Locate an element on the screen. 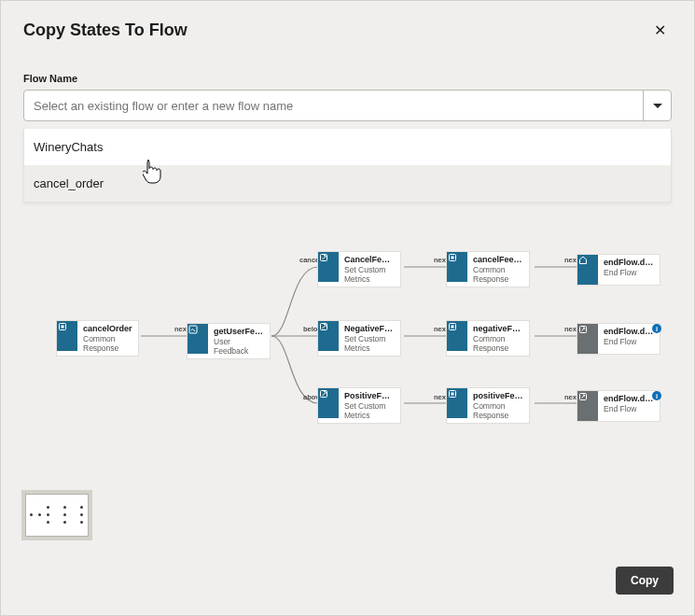  copy-button: Copy is located at coordinates (645, 581).